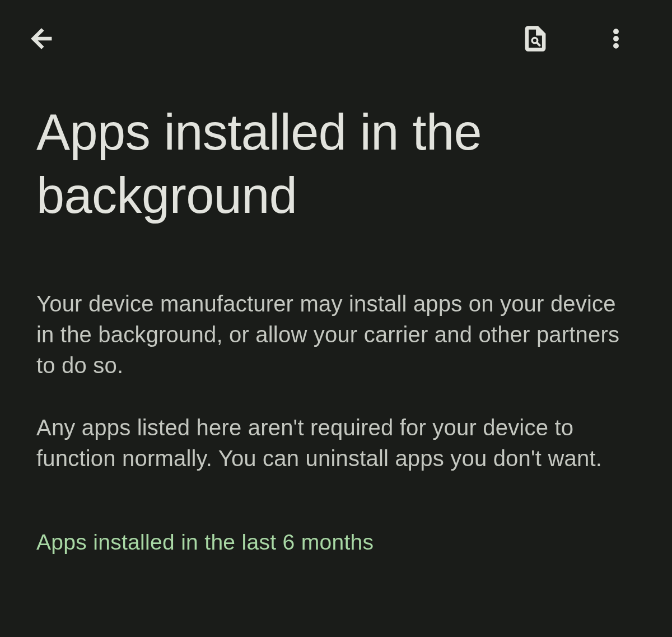 This screenshot has width=672, height=637. What do you see at coordinates (535, 39) in the screenshot?
I see `search-in-page-button` at bounding box center [535, 39].